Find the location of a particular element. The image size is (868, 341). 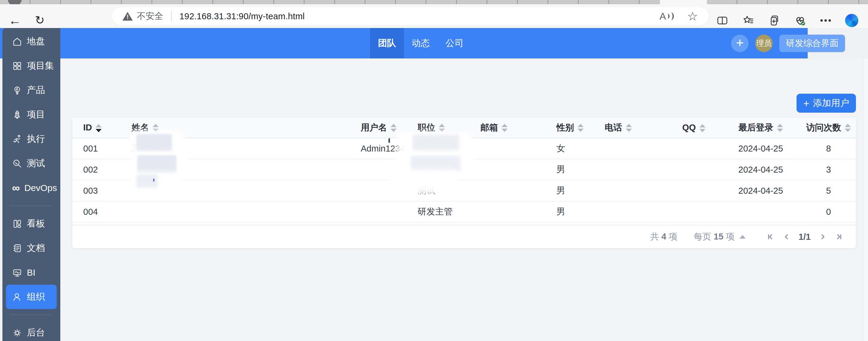

tab-team: 团队 is located at coordinates (387, 43).